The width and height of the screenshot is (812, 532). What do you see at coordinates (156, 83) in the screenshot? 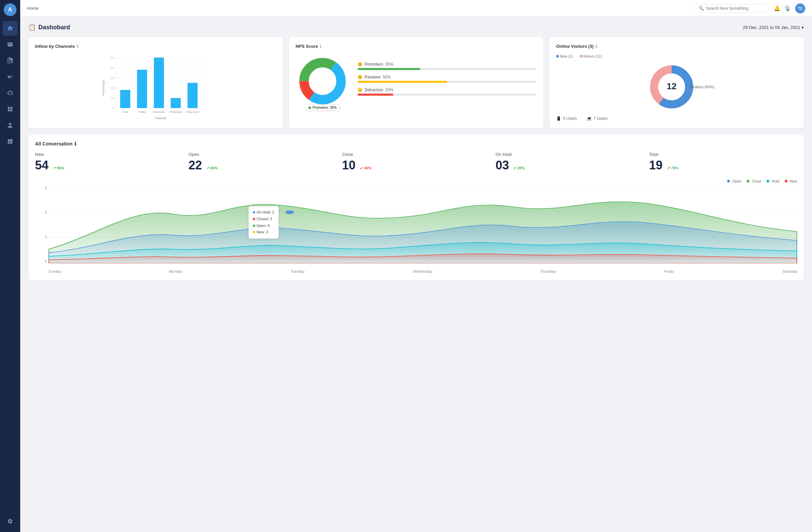
I see `inflow-card: Inflow by Channels ℹ Percentage 0 10` at bounding box center [156, 83].